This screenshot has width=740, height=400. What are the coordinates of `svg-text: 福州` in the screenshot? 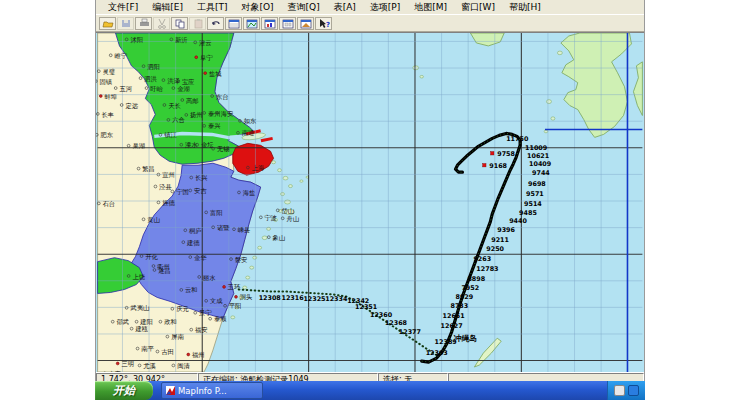 It's located at (198, 355).